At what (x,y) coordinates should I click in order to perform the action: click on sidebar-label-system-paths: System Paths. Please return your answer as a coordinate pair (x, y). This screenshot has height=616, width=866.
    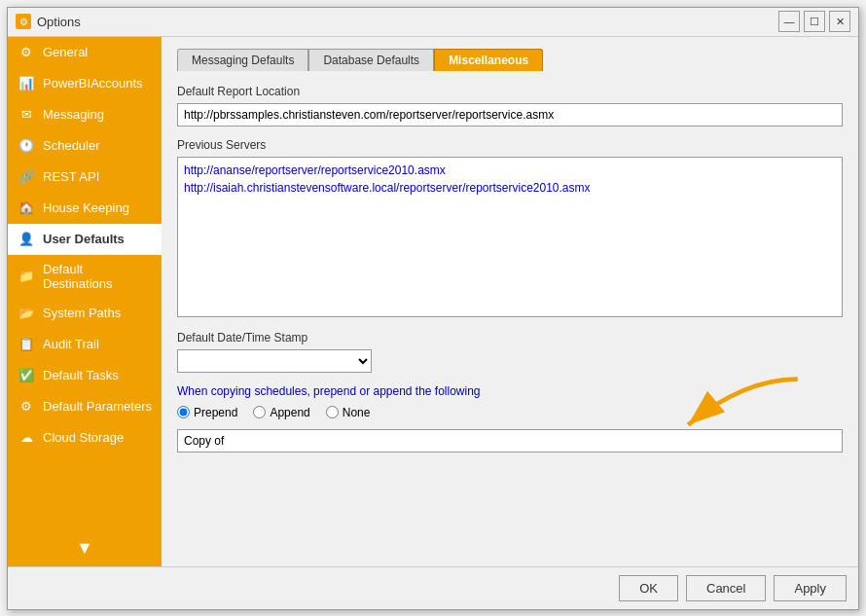
    Looking at the image, I should click on (82, 313).